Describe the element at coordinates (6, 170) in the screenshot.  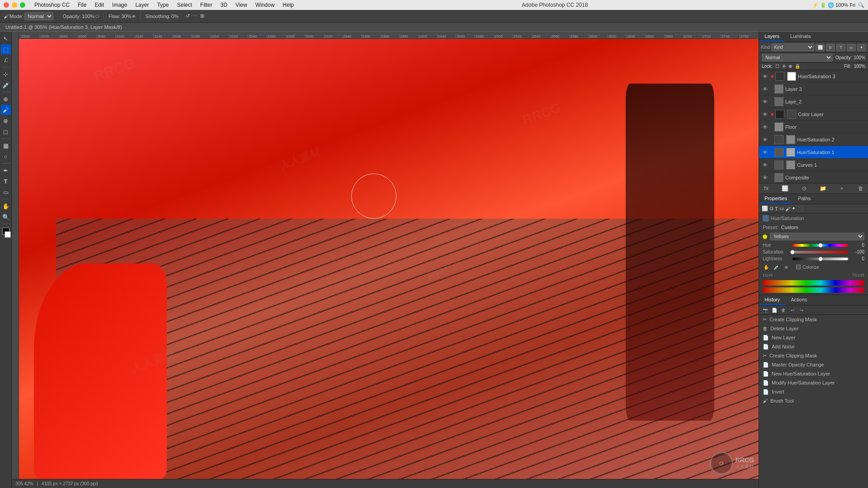
I see `pen-tool: ✒` at that location.